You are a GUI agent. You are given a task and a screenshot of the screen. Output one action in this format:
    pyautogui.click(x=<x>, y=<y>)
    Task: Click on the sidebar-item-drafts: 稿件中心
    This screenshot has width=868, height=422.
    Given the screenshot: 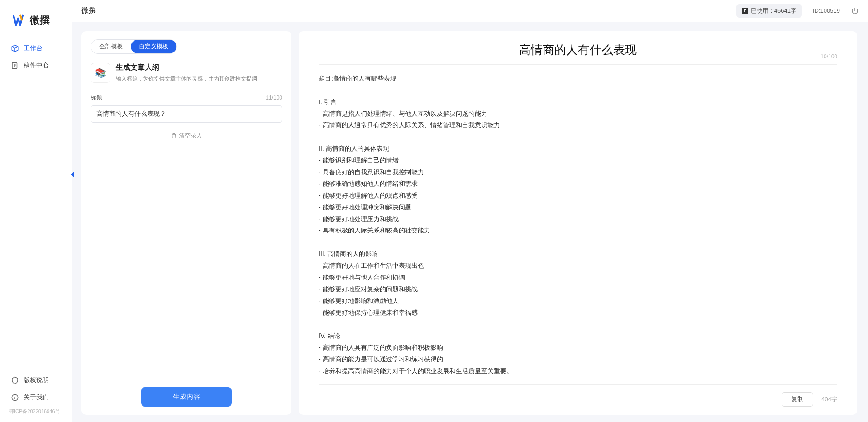 What is the action you would take?
    pyautogui.click(x=36, y=66)
    